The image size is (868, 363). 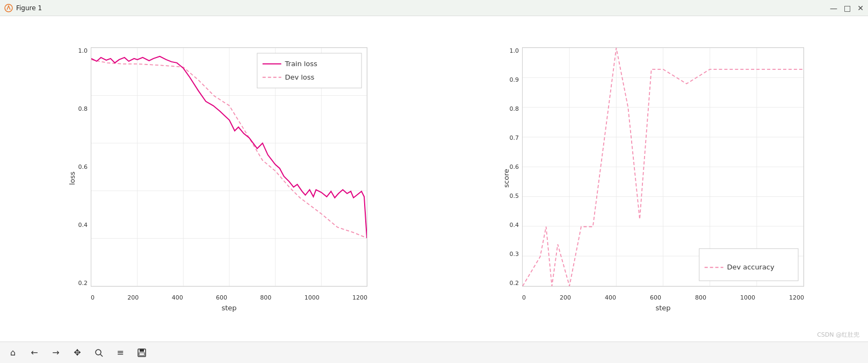 I want to click on left-x-ticks: 0 200 400 600 800 1000 1200, so click(x=229, y=298).